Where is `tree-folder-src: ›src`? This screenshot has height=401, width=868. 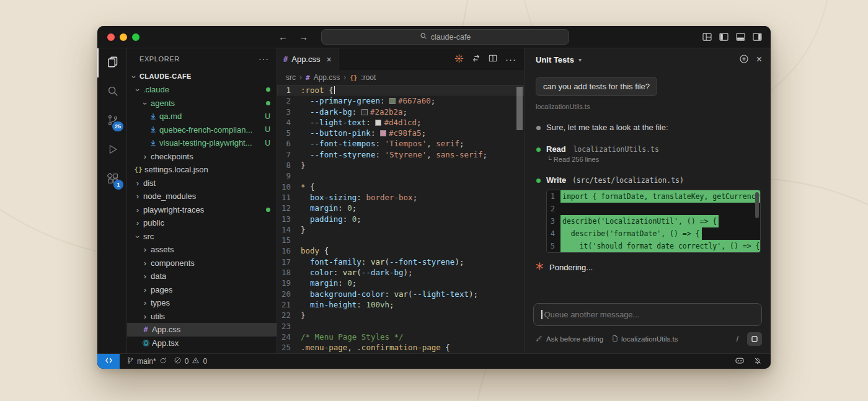
tree-folder-src: ›src is located at coordinates (202, 237).